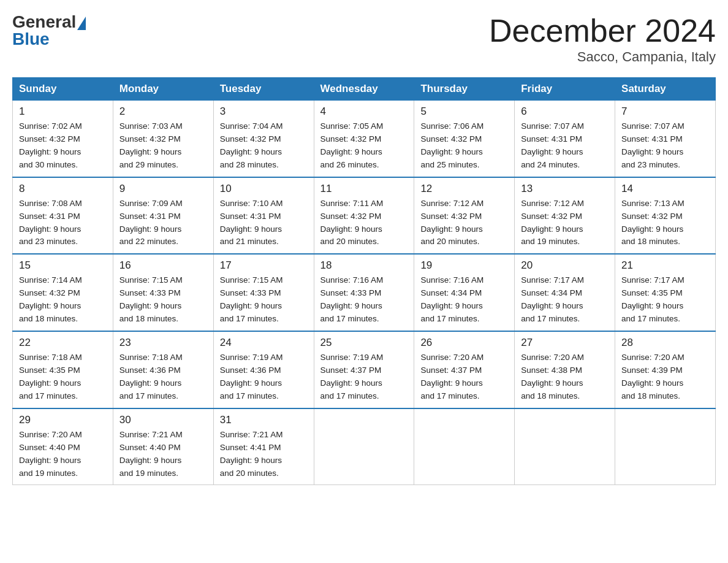 This screenshot has height=563, width=728. What do you see at coordinates (665, 223) in the screenshot?
I see `day-info: Sunrise: 7:13 AMSunset: 4:32 PMDaylight:…` at bounding box center [665, 223].